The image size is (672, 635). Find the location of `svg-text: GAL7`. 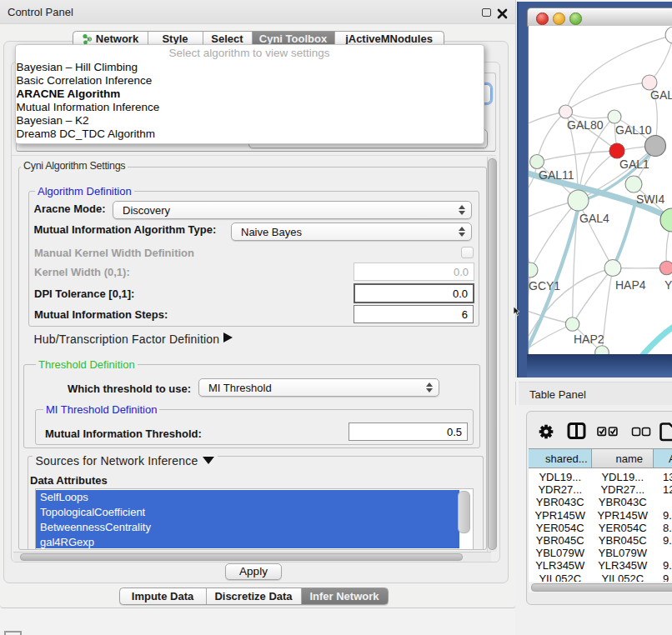

svg-text: GAL7 is located at coordinates (661, 95).